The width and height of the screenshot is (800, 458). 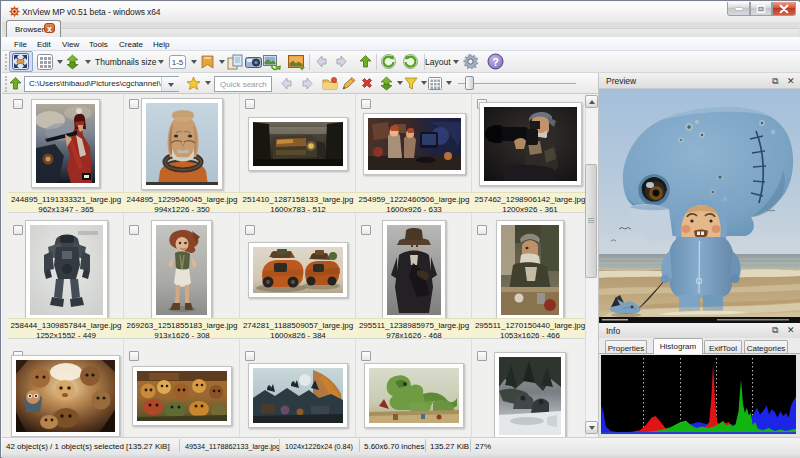 I want to click on svg-text: 1-5, so click(x=178, y=62).